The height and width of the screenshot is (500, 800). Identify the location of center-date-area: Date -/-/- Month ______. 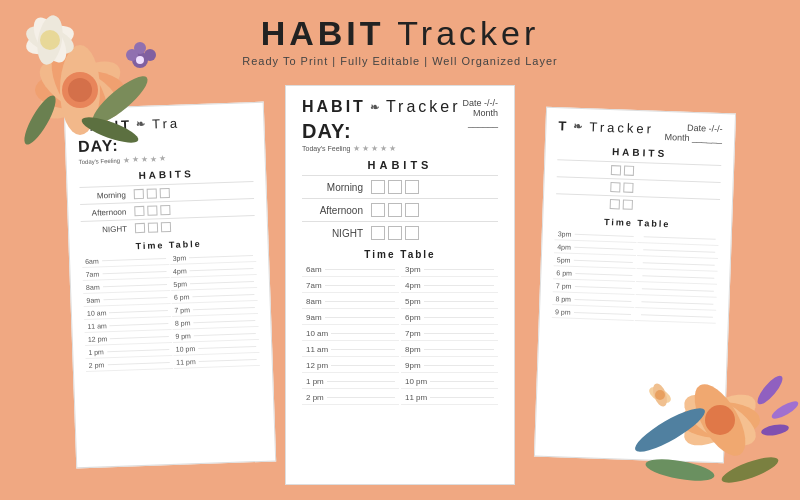
(480, 113).